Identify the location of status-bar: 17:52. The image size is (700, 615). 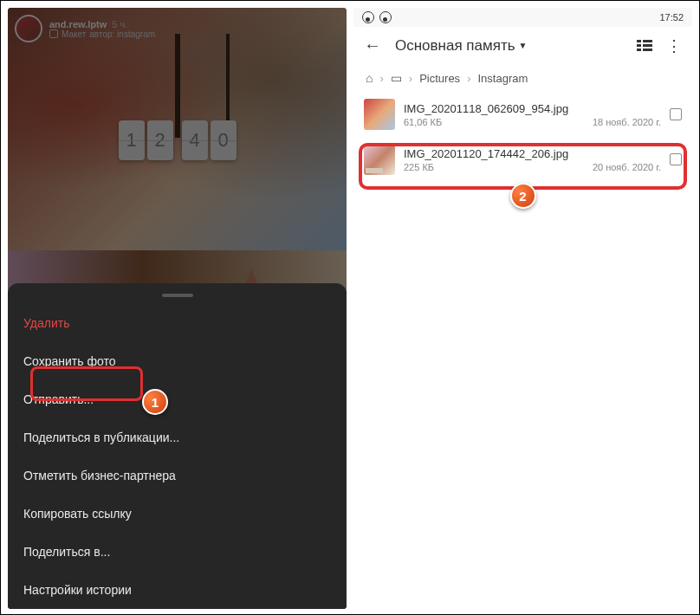
(523, 17).